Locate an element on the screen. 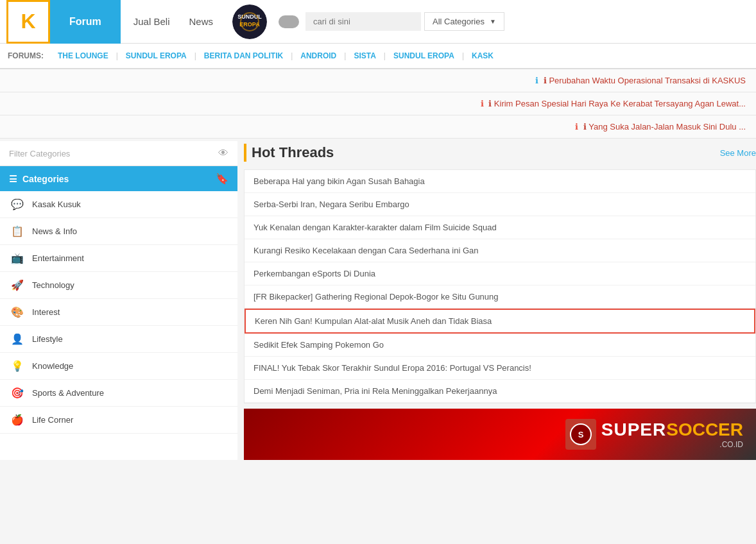 Image resolution: width=756 pixels, height=544 pixels. sidebar-item-interest-label: Interest is located at coordinates (46, 312).